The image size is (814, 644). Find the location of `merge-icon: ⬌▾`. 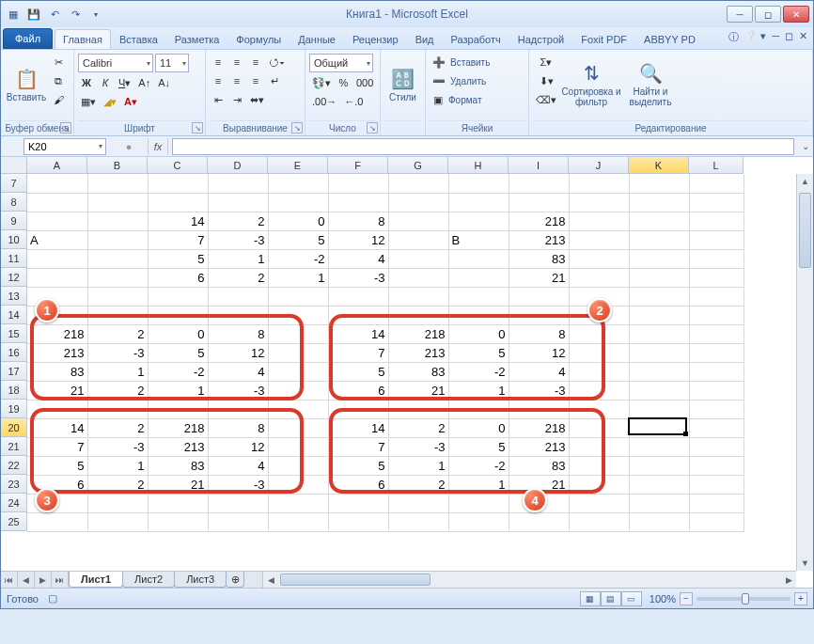

merge-icon: ⬌▾ is located at coordinates (258, 100).